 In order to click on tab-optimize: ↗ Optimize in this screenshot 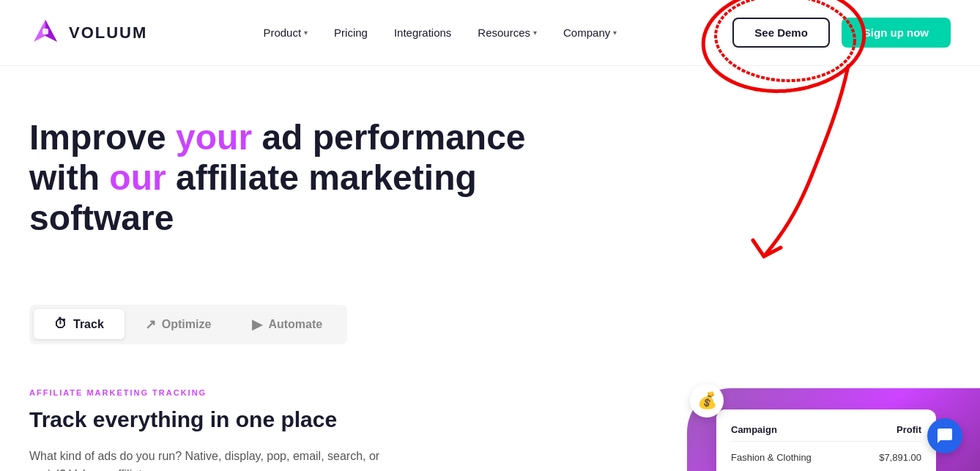, I will do `click(179, 324)`.